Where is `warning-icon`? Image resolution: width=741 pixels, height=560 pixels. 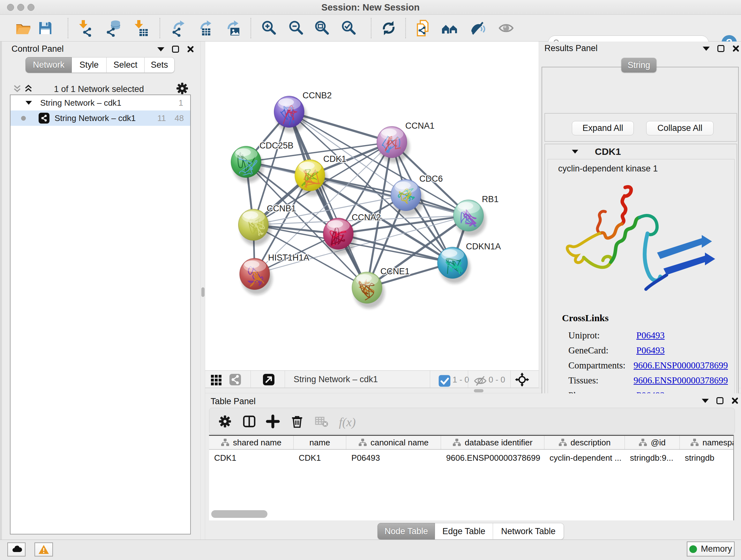
warning-icon is located at coordinates (44, 550).